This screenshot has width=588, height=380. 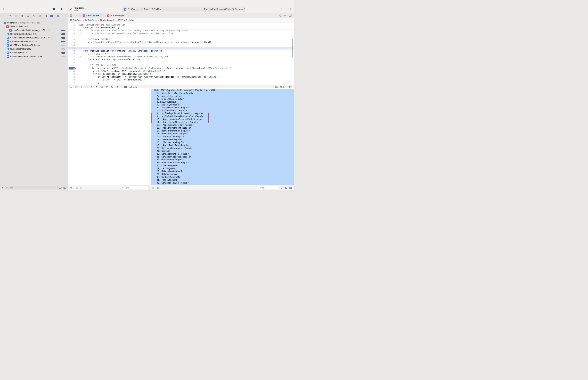 I want to click on console-line: 32. KohinoorTelugu-Regular, so click(x=223, y=183).